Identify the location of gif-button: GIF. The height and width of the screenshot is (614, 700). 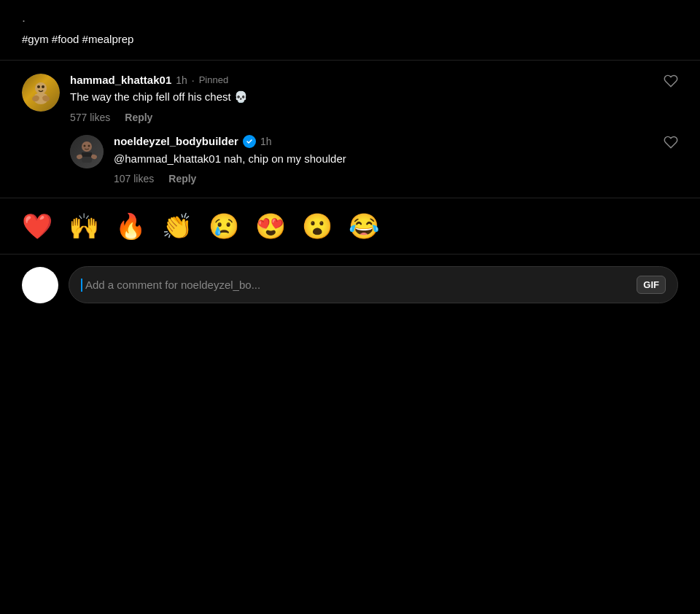
(651, 284).